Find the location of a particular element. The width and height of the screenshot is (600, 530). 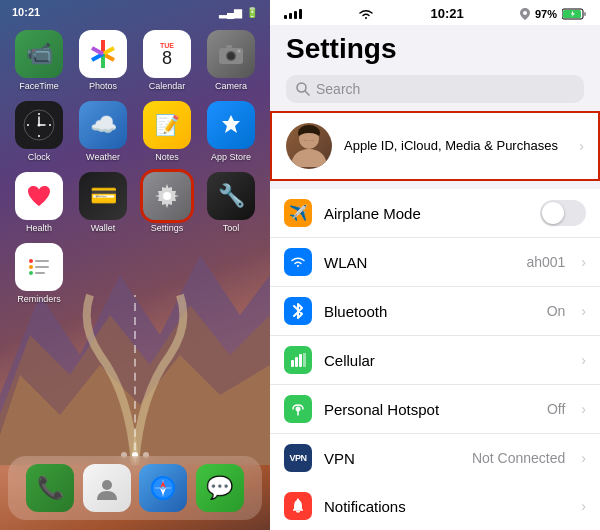

vpn-label: VPN is located at coordinates (392, 458).